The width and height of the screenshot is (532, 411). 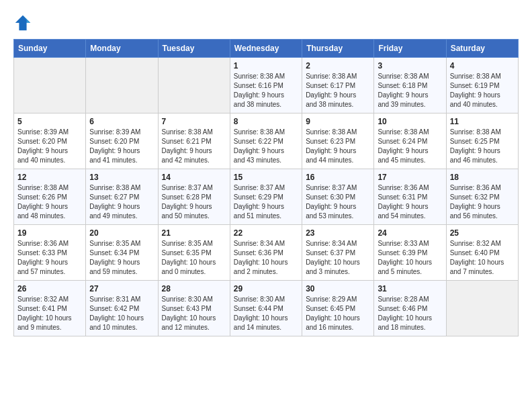 I want to click on day-number: 4, so click(x=482, y=66).